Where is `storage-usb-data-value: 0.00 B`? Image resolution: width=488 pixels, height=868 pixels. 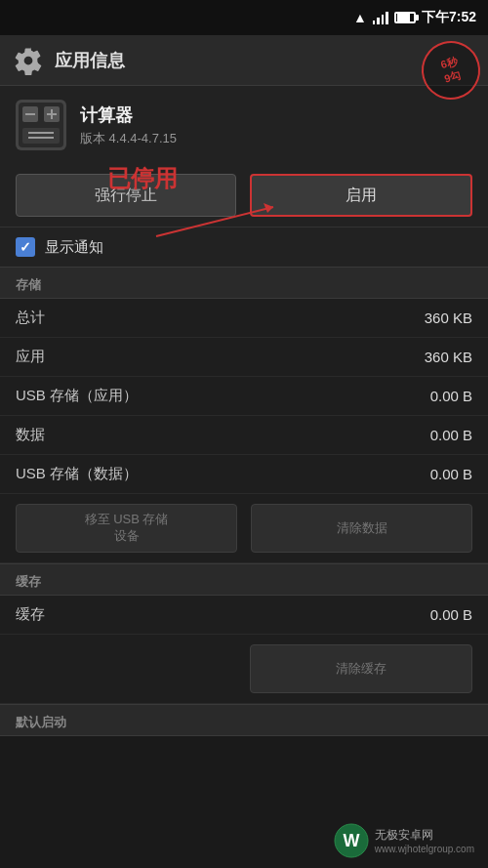
storage-usb-data-value: 0.00 B is located at coordinates (451, 475).